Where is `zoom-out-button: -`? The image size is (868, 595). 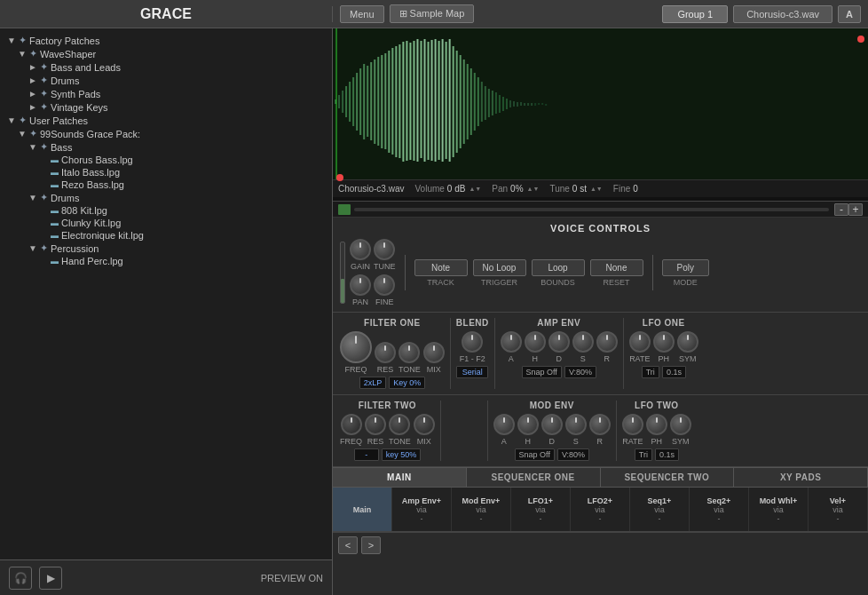 zoom-out-button: - is located at coordinates (841, 210).